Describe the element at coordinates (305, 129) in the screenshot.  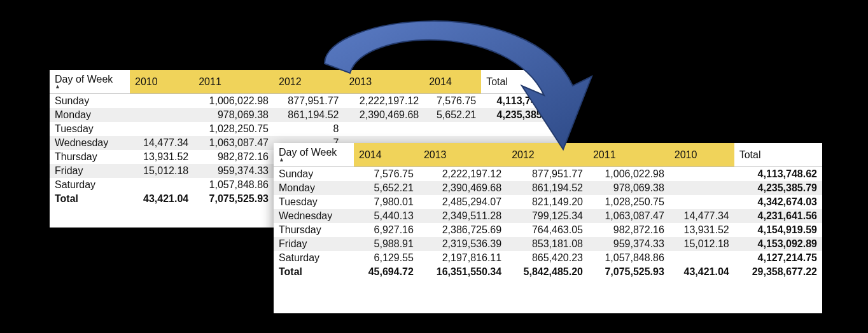
I see `table-row: Tuesday1,028,250.758` at that location.